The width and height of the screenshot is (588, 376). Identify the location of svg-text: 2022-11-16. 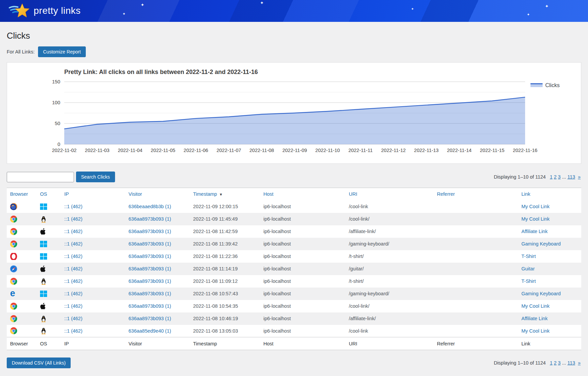
(525, 150).